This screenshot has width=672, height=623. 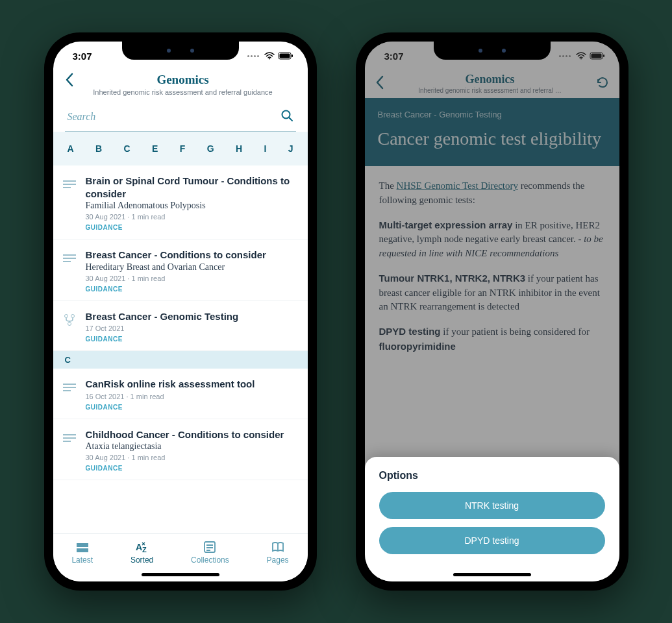 I want to click on item-meta: 16 Oct 2021 · 1 min read, so click(x=191, y=397).